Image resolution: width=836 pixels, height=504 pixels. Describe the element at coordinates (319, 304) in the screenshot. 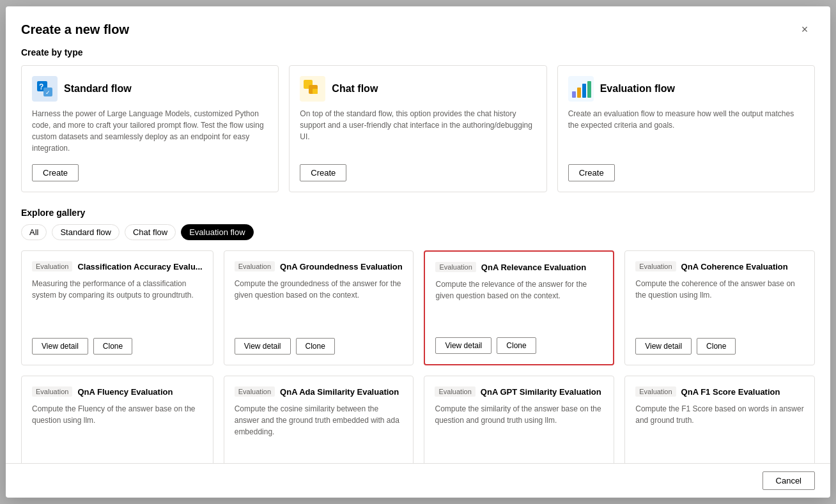

I see `card-desc: Compute the groundedness of the answer f…` at that location.